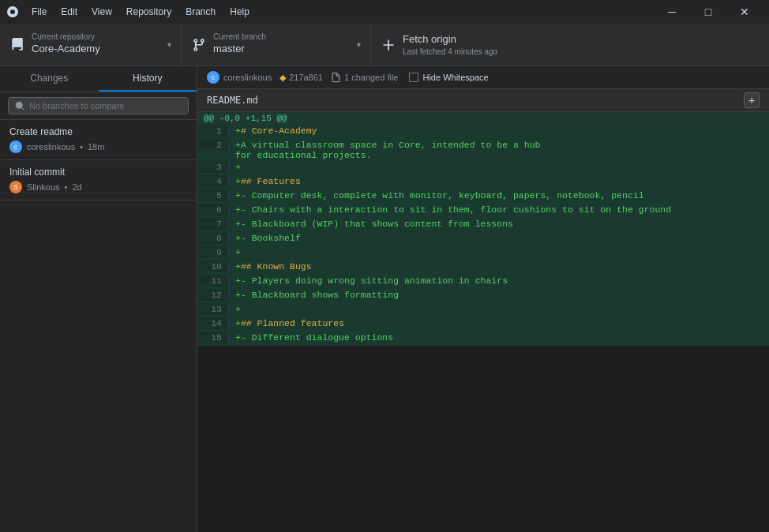 The height and width of the screenshot is (532, 769). What do you see at coordinates (213, 182) in the screenshot?
I see `line-num-4: 4` at bounding box center [213, 182].